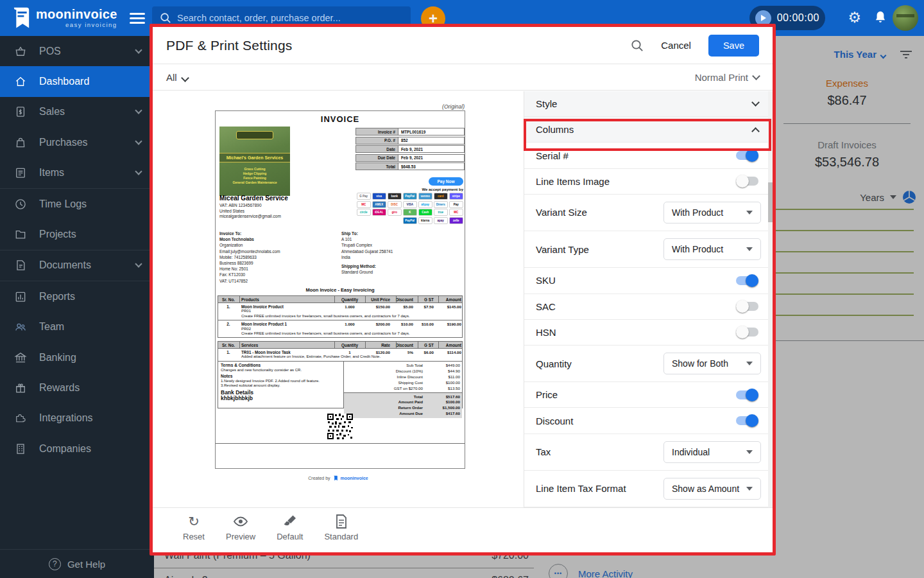 Image resolution: width=924 pixels, height=578 pixels. Describe the element at coordinates (340, 443) in the screenshot. I see `footer-rule` at that location.